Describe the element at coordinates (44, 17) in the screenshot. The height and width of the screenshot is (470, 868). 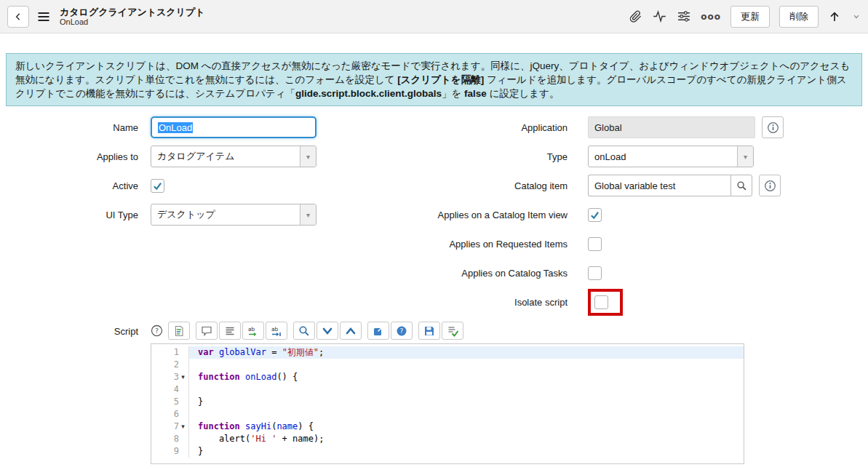
I see `context-menu-button` at that location.